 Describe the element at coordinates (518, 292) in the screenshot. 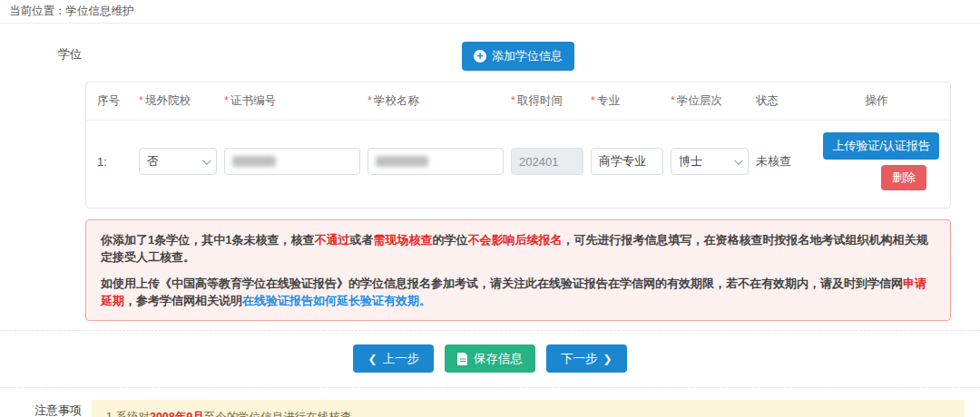

I see `notice-paragraph-2: 如使用上传《中国高等教育学位在线验证报告》的学位信息报名参加考试，请关注此在线验…` at that location.